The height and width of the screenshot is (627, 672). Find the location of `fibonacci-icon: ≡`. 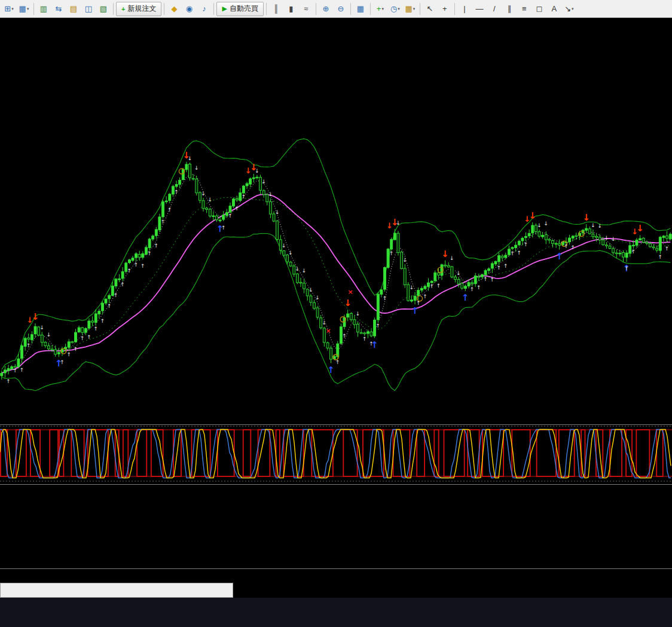

fibonacci-icon: ≡ is located at coordinates (524, 9).